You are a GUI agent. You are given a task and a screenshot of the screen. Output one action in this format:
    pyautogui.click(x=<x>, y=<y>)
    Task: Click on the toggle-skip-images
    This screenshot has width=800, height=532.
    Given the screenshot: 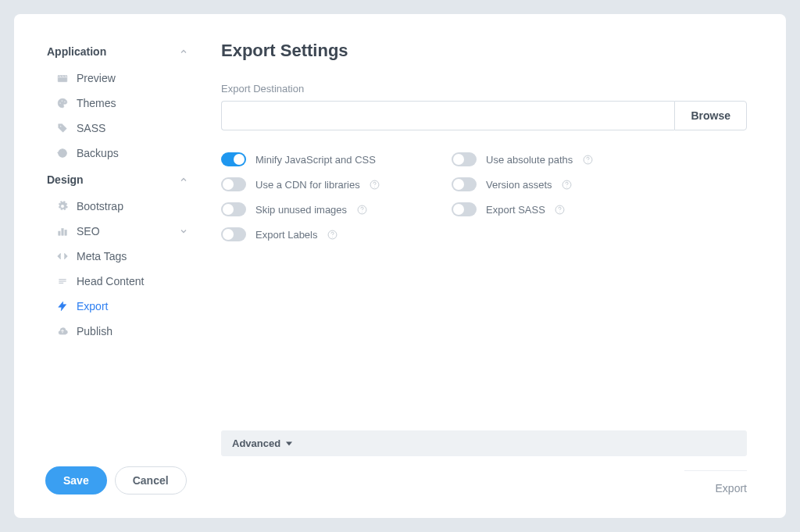 What is the action you would take?
    pyautogui.click(x=234, y=209)
    